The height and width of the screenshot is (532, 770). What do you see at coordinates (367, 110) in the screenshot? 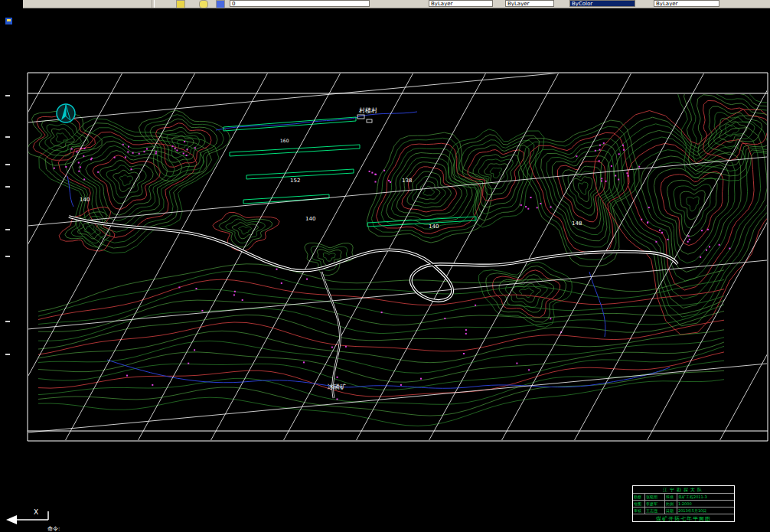
I see `svg-text: 村楼村` at bounding box center [367, 110].